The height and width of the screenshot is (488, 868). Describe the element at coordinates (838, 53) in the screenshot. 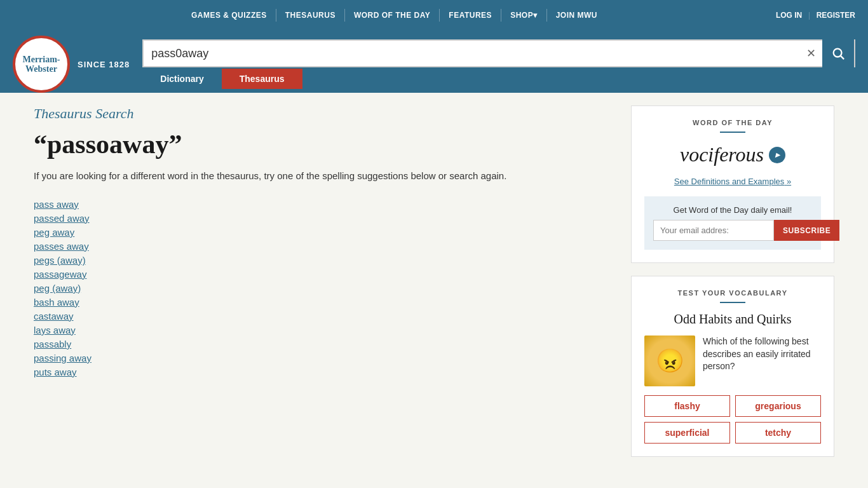

I see `search-icon` at that location.